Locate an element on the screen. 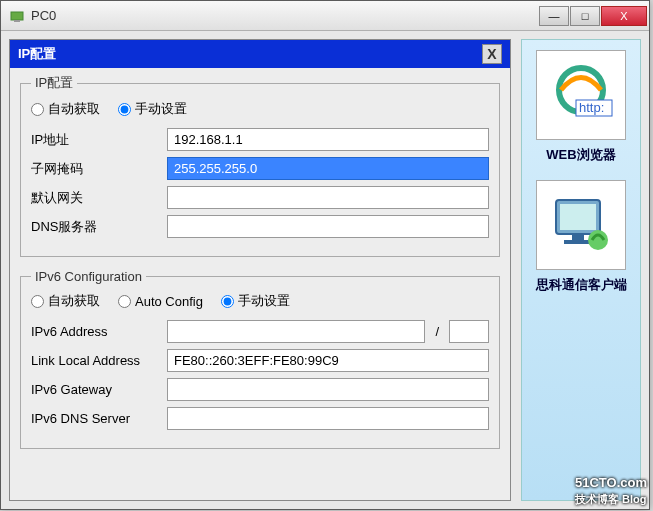 The width and height of the screenshot is (653, 511). close-button: X is located at coordinates (624, 16).